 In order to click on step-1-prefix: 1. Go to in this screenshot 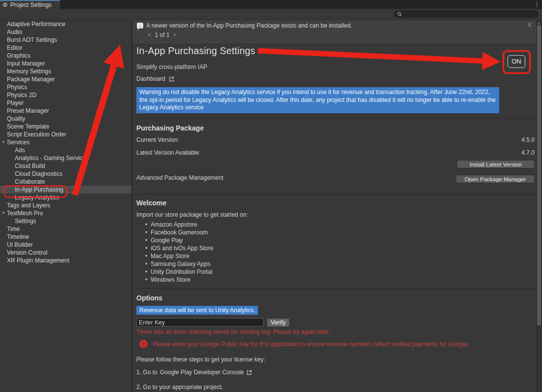, I will do `click(147, 372)`.